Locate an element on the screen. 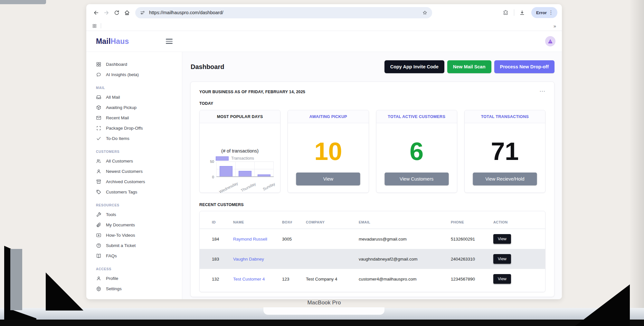 This screenshot has height=326, width=644. sidebar-item-label: To-Do Items is located at coordinates (118, 139).